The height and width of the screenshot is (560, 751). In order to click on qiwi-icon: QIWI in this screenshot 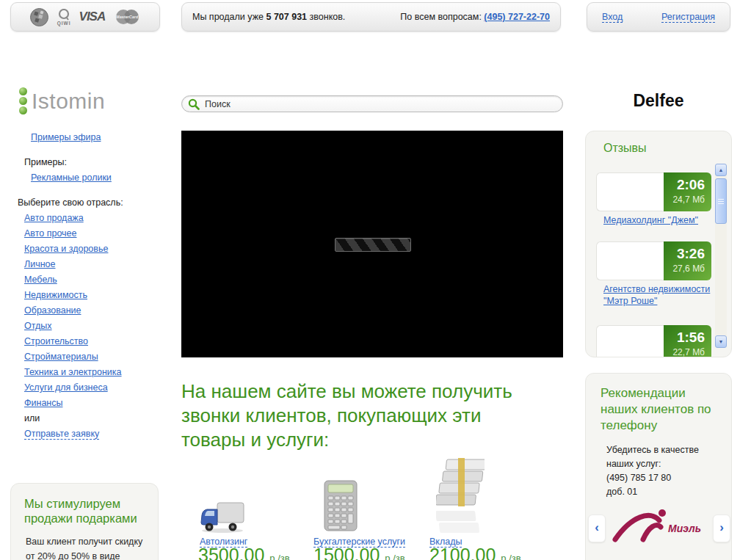, I will do `click(65, 18)`.